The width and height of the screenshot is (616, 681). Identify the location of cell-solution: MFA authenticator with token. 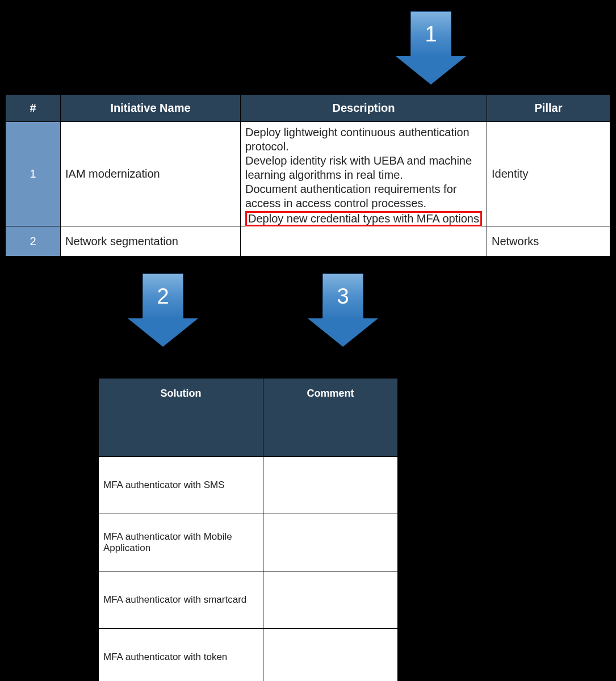
(181, 655).